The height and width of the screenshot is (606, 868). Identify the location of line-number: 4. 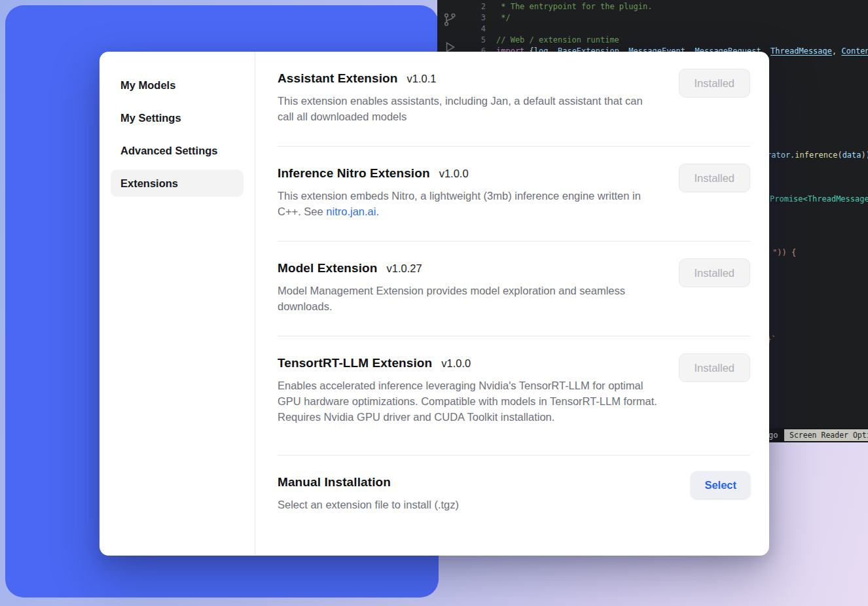
(467, 29).